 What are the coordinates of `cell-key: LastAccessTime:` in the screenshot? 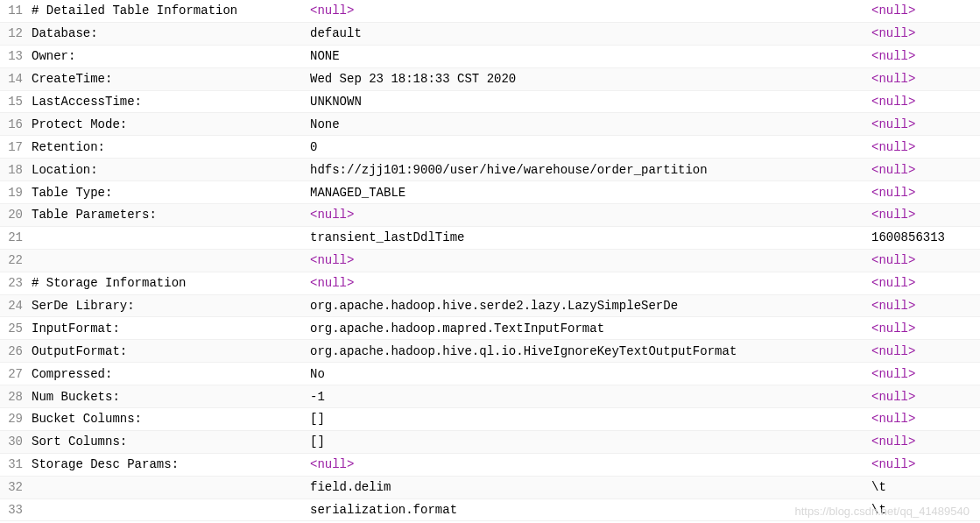 It's located at (167, 102).